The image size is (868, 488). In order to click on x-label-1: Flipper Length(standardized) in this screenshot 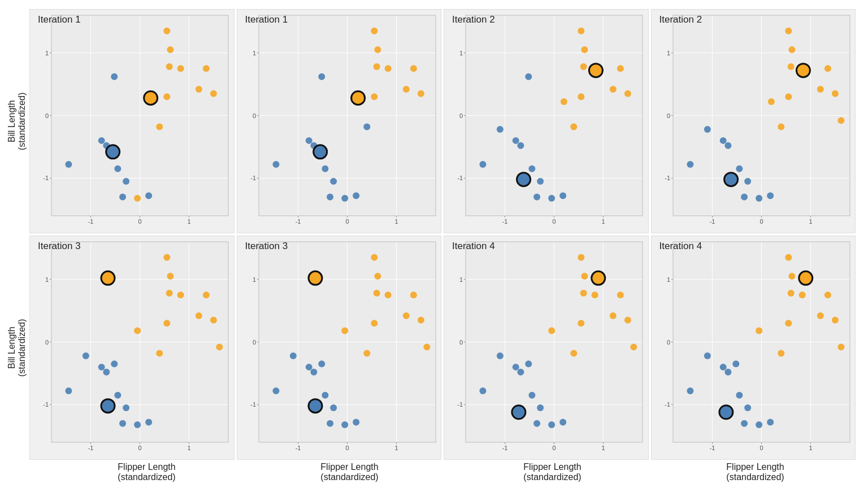, I will do `click(147, 472)`.